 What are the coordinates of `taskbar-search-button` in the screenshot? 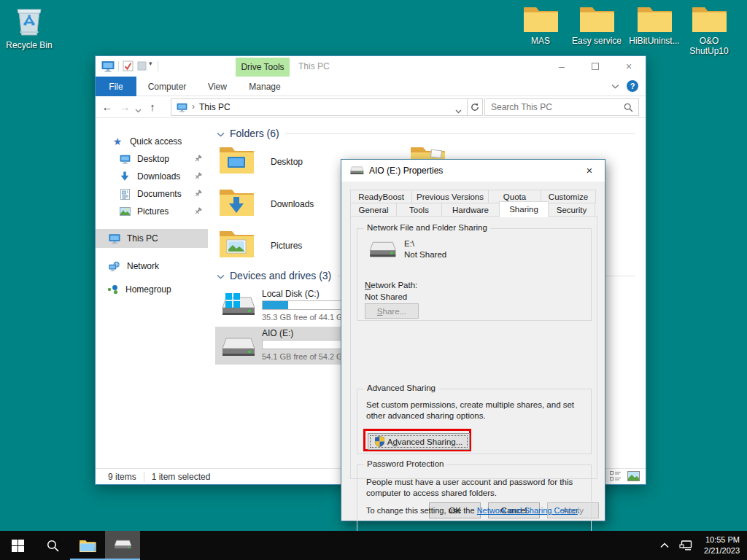 It's located at (53, 545).